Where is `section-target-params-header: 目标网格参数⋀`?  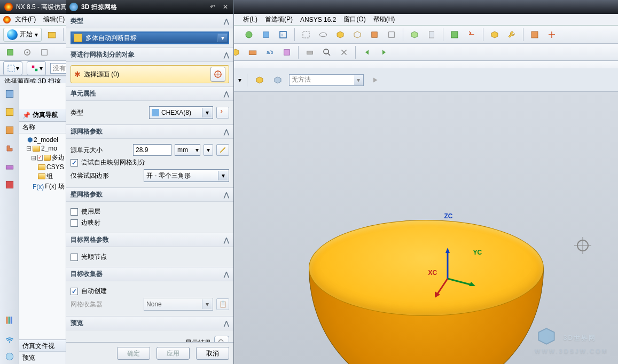 section-target-params-header: 目标网格参数⋀ is located at coordinates (150, 240).